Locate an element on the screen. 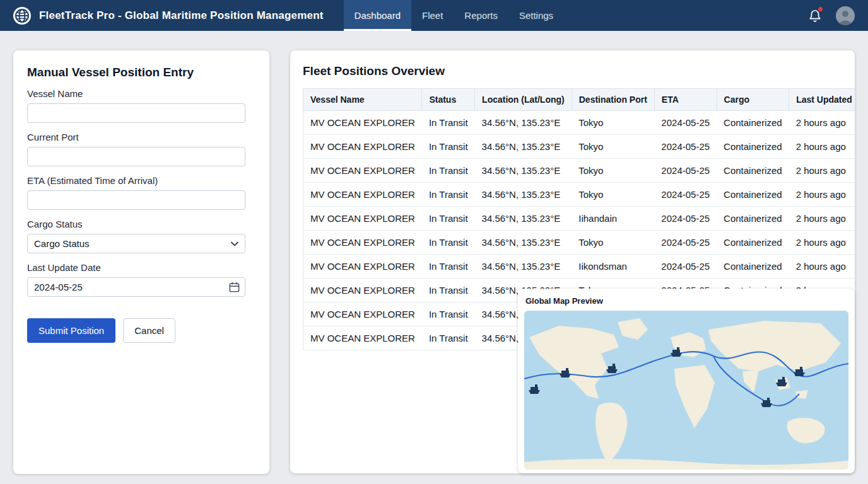  last-update-date-input is located at coordinates (136, 287).